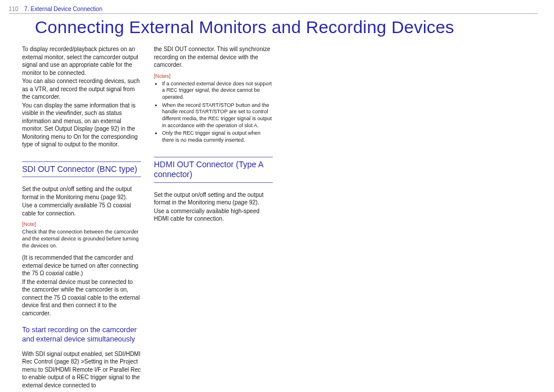  Describe the element at coordinates (214, 215) in the screenshot. I see `body-paragraph: Use a commercially available high-speed …` at that location.